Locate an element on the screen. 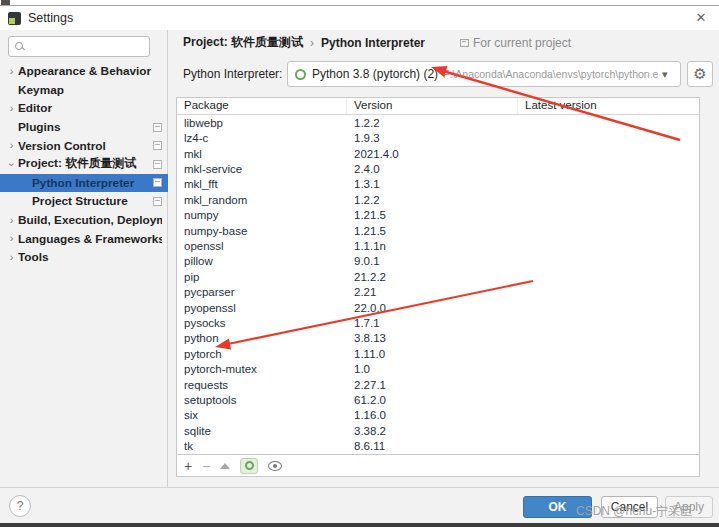 The image size is (719, 527). eye-icon is located at coordinates (275, 466).